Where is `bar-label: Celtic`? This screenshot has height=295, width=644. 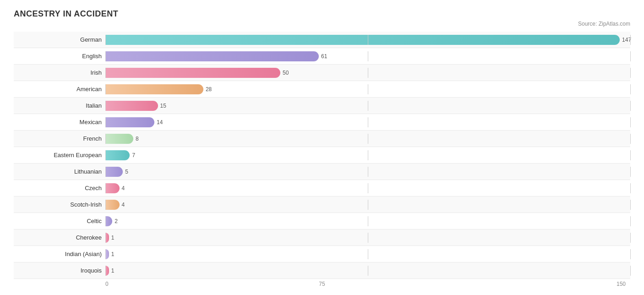 bar-label: Celtic is located at coordinates (60, 221).